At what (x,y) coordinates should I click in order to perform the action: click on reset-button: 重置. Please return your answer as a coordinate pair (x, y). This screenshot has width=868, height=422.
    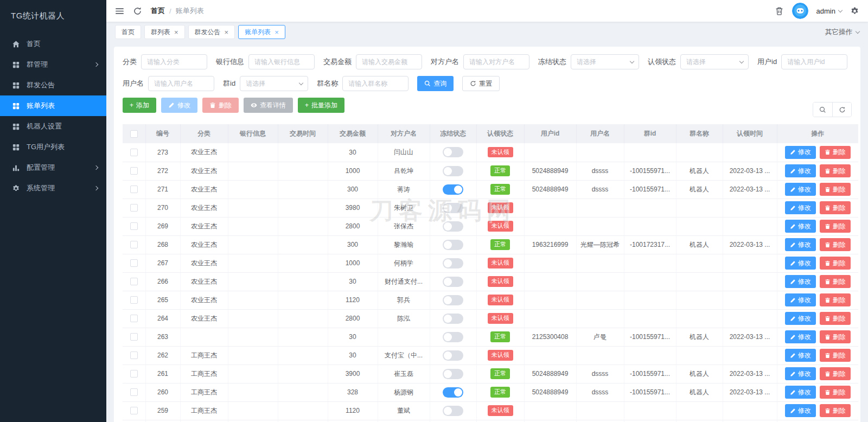
    Looking at the image, I should click on (481, 84).